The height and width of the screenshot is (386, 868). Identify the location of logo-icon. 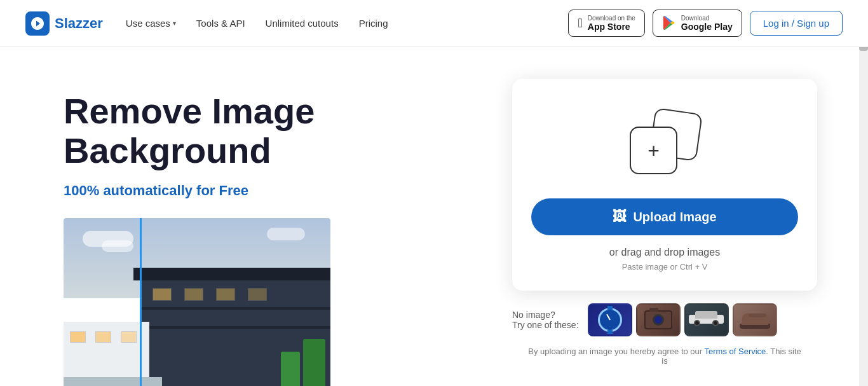
(37, 24).